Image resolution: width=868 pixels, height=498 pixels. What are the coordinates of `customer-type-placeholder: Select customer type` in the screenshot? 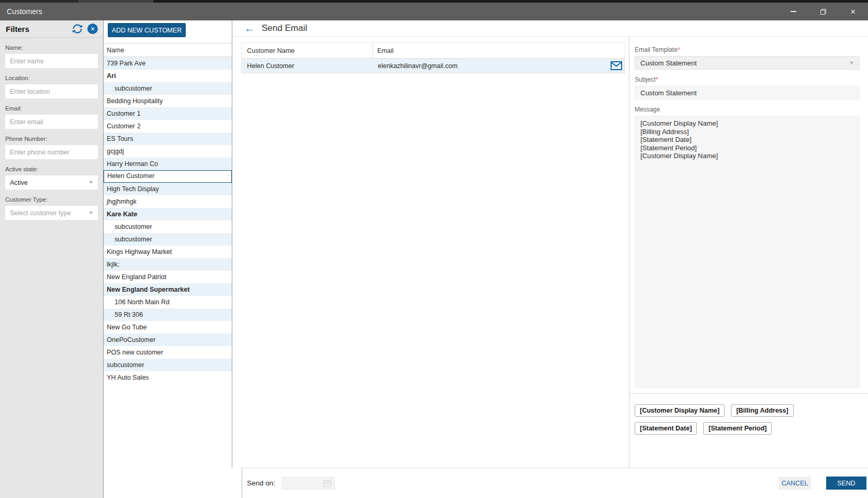 It's located at (41, 213).